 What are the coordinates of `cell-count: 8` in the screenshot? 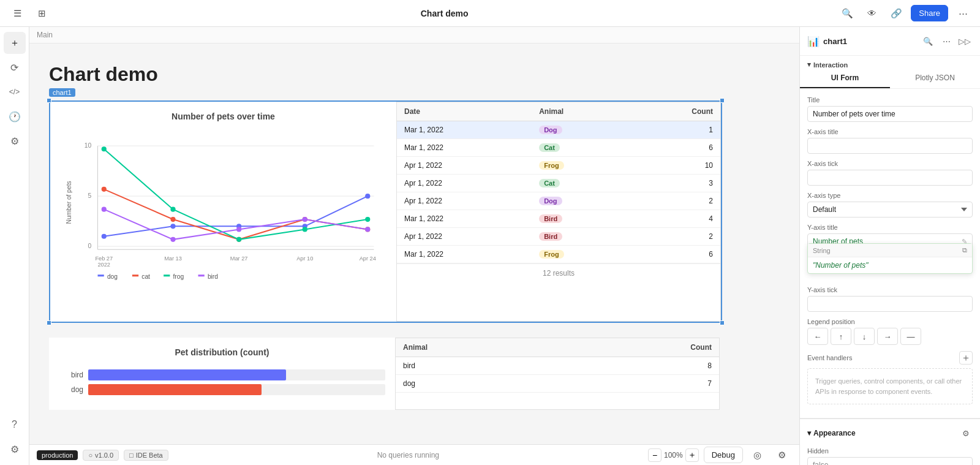 It's located at (642, 366).